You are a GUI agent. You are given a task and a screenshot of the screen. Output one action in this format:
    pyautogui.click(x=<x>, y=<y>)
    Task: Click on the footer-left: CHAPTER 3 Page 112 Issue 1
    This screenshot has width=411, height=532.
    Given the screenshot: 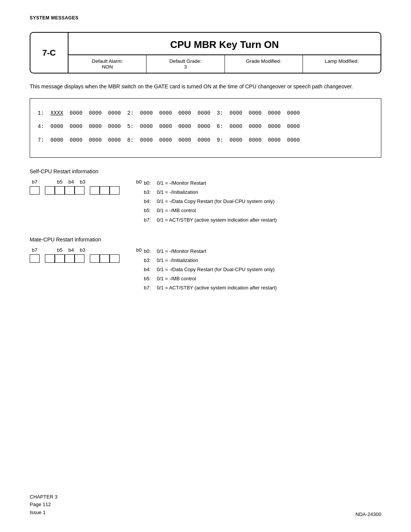 What is the action you would take?
    pyautogui.click(x=43, y=505)
    